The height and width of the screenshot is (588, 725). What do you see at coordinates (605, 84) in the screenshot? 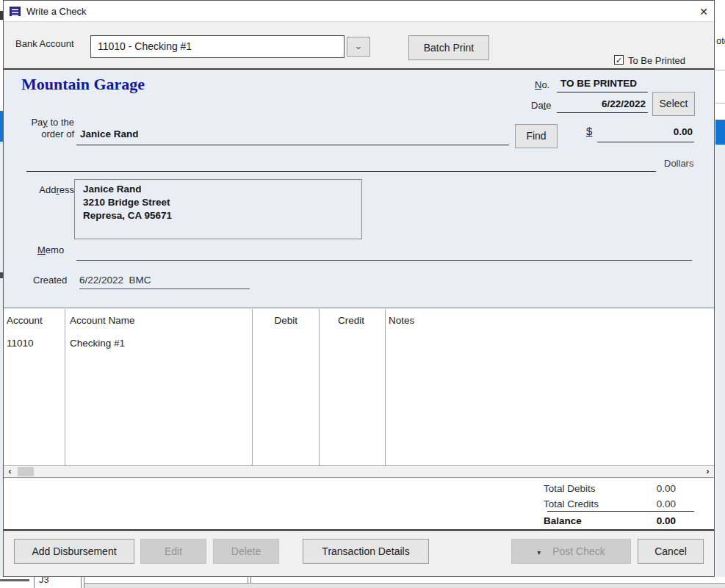
I see `check-number-value: TO BE PRINTED` at bounding box center [605, 84].